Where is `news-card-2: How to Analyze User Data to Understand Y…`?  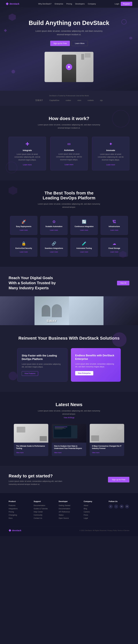 news-card-2: How to Analyze User Data to Understand Y… is located at coordinates (69, 440).